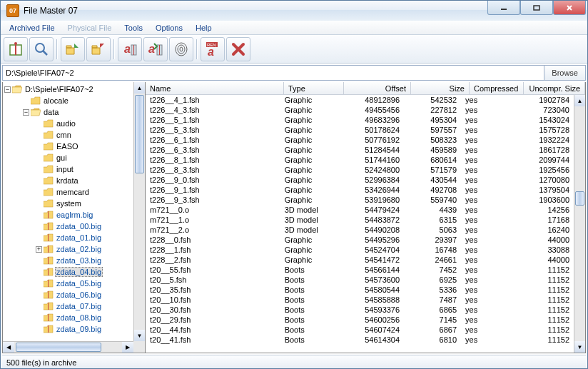  What do you see at coordinates (74, 272) in the screenshot?
I see `tree-item: zdata_04.big` at bounding box center [74, 272].